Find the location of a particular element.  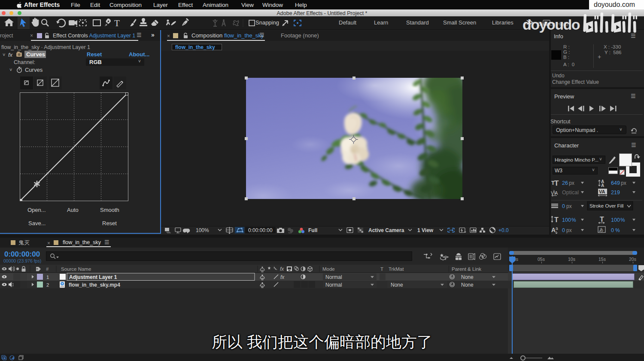

svg-text: 2 is located at coordinates (48, 285).